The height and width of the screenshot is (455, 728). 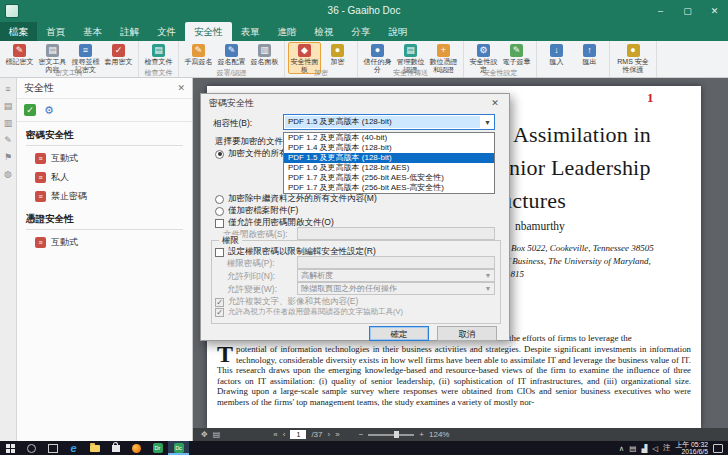 I want to click on section-password-security: 密碼安全性, so click(x=104, y=138).